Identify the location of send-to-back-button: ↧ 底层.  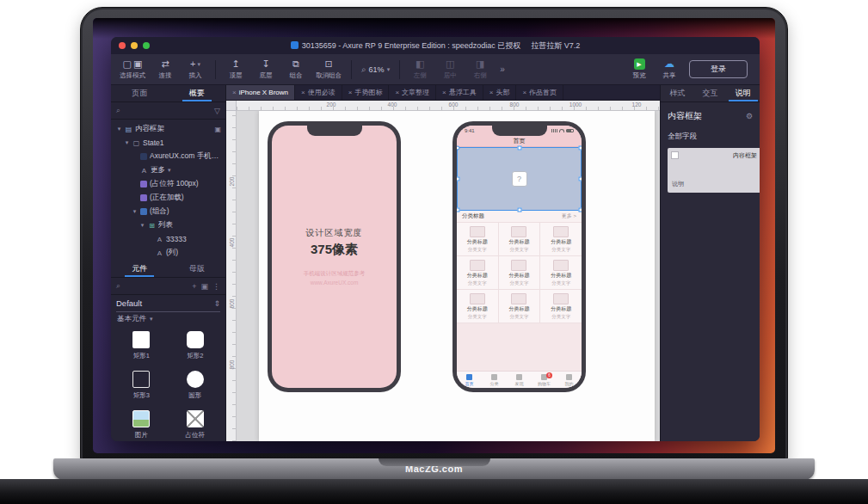
(266, 69).